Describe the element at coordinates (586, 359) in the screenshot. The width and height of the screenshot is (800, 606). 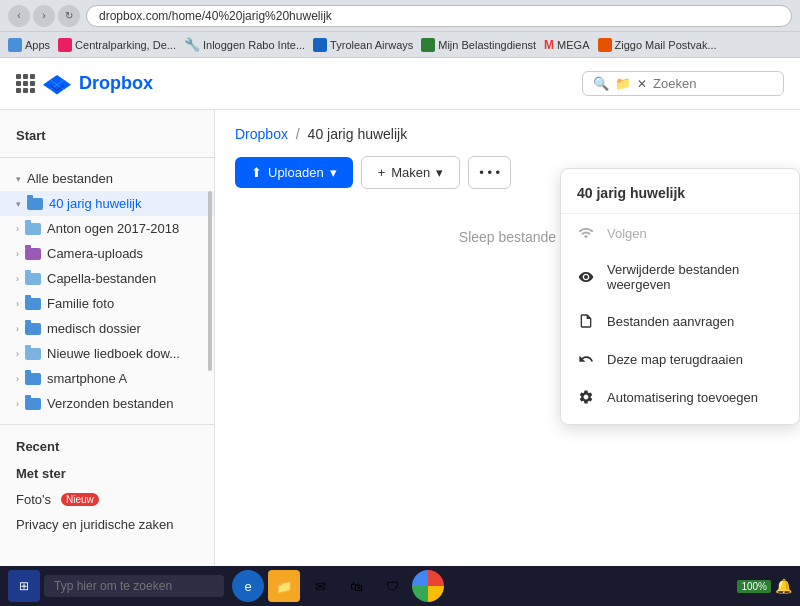
I see `undo-icon` at that location.